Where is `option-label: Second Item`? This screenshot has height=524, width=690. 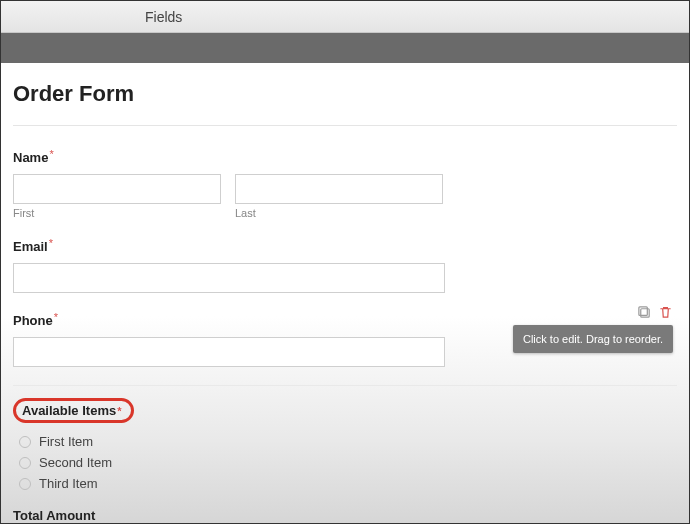
option-label: Second Item is located at coordinates (76, 462).